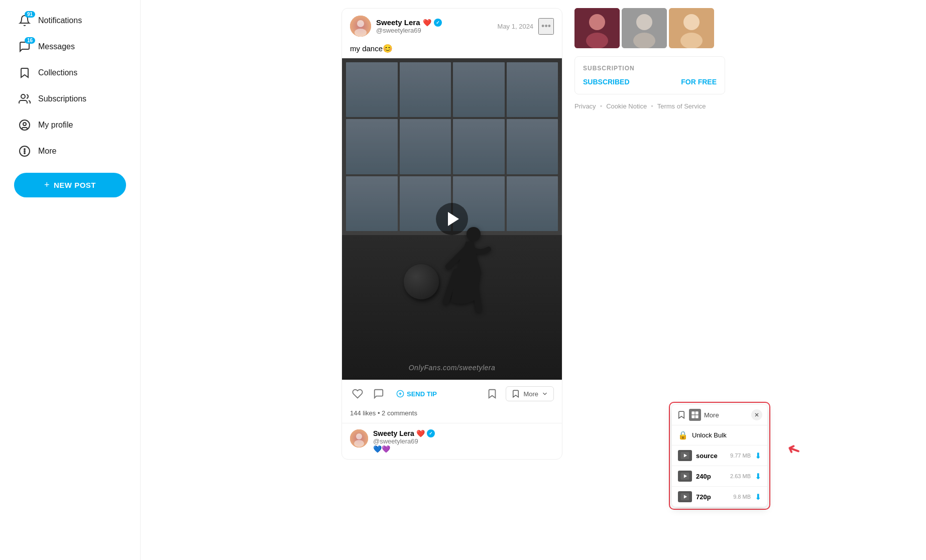 Image resolution: width=926 pixels, height=560 pixels. Describe the element at coordinates (720, 456) in the screenshot. I see `quality-source-item: source 9.77 MB ⬇` at that location.